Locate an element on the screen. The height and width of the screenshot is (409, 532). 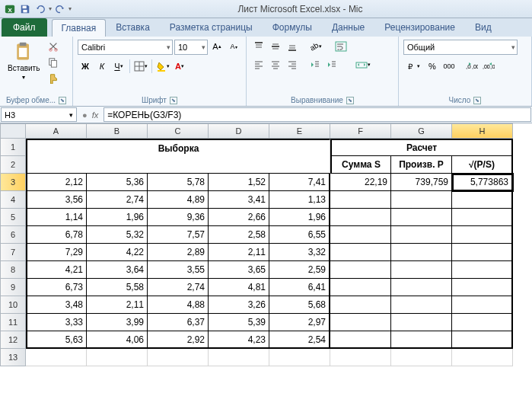
row-header-12: 12 is located at coordinates (13, 340).